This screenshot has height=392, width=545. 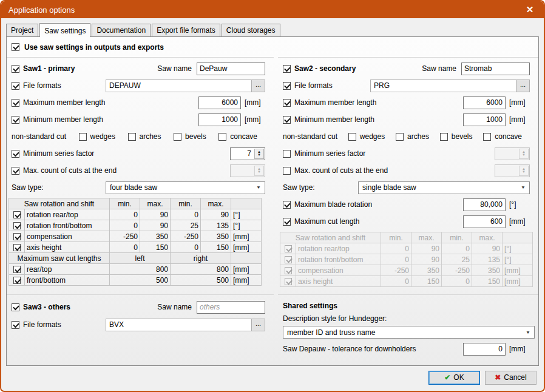 I want to click on saw2-max-cut-length-label: Maximum cut length, so click(x=327, y=221).